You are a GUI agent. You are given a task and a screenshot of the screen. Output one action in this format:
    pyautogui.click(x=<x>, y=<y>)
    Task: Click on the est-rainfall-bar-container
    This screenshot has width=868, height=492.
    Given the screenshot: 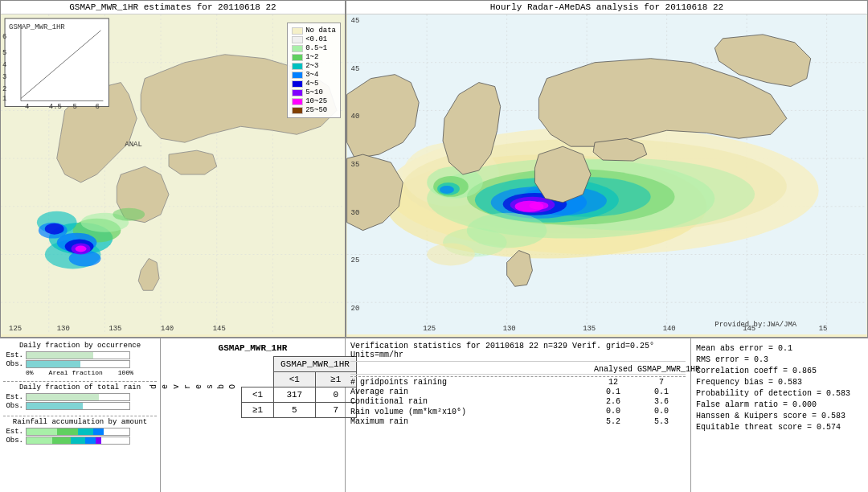 What is the action you would take?
    pyautogui.click(x=78, y=432)
    